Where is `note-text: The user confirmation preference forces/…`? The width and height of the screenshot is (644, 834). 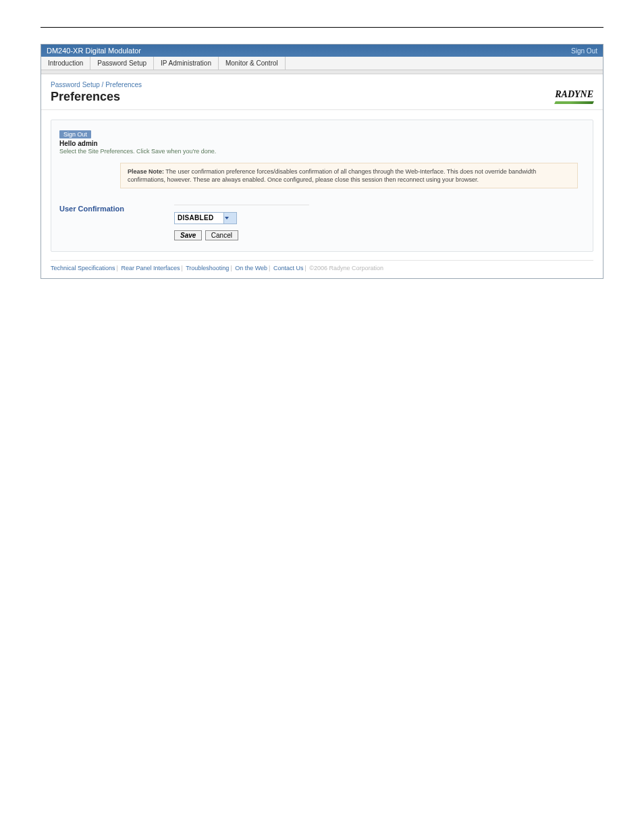 note-text: The user confirmation preference forces/… is located at coordinates (332, 176).